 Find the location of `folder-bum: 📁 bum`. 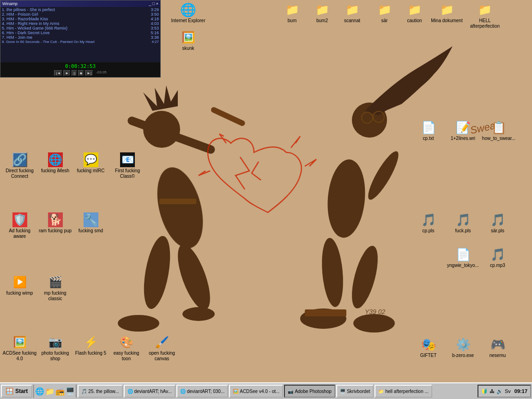

folder-bum: 📁 bum is located at coordinates (292, 13).